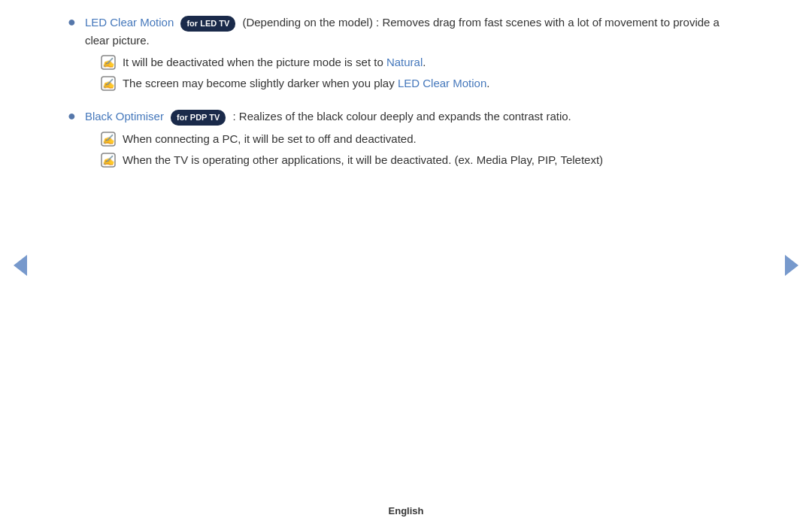 This screenshot has height=530, width=812. Describe the element at coordinates (433, 159) in the screenshot. I see `black-note-2-text: When the TV is operating other applicati…` at that location.